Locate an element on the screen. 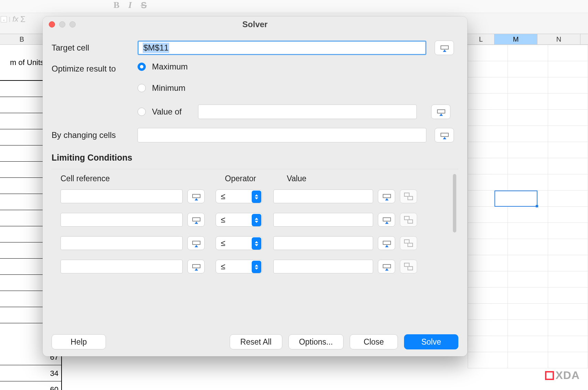 This screenshot has height=390, width=588. watermark: XDA is located at coordinates (563, 376).